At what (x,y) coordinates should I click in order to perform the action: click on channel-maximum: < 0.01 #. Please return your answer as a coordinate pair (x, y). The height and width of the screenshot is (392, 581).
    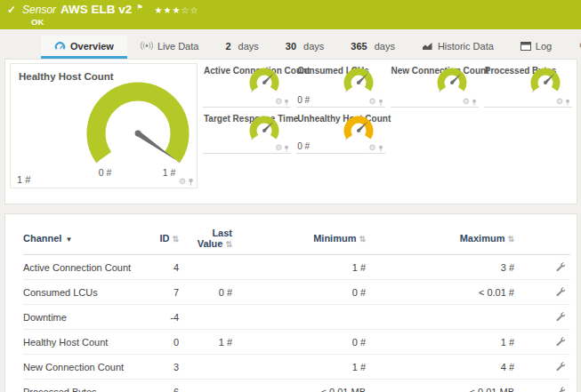
    Looking at the image, I should click on (440, 292).